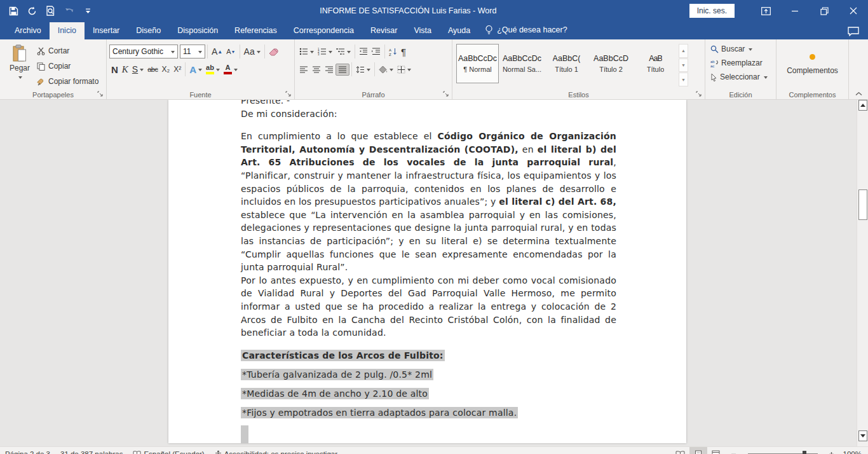 This screenshot has width=868, height=454. What do you see at coordinates (252, 52) in the screenshot?
I see `change-case-button: Aa` at bounding box center [252, 52].